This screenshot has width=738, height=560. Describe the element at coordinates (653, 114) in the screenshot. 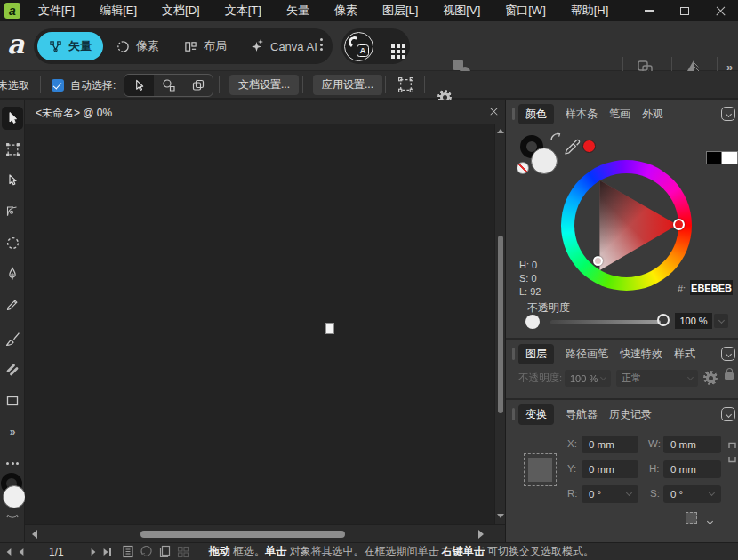

I see `tab-appearance: 外观` at that location.